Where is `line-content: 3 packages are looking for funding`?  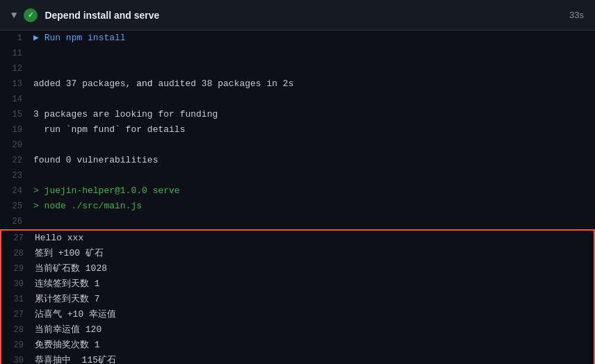 line-content: 3 packages are looking for funding is located at coordinates (309, 115).